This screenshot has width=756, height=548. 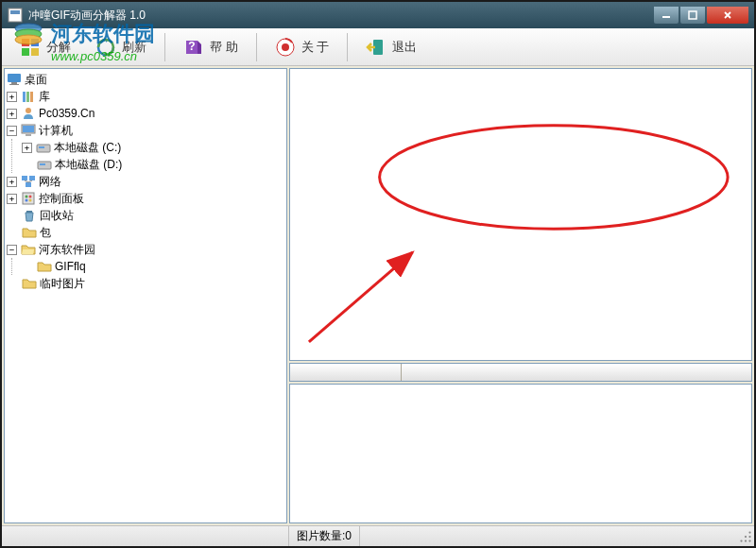 What do you see at coordinates (194, 47) in the screenshot?
I see `help-icon: ?` at bounding box center [194, 47].